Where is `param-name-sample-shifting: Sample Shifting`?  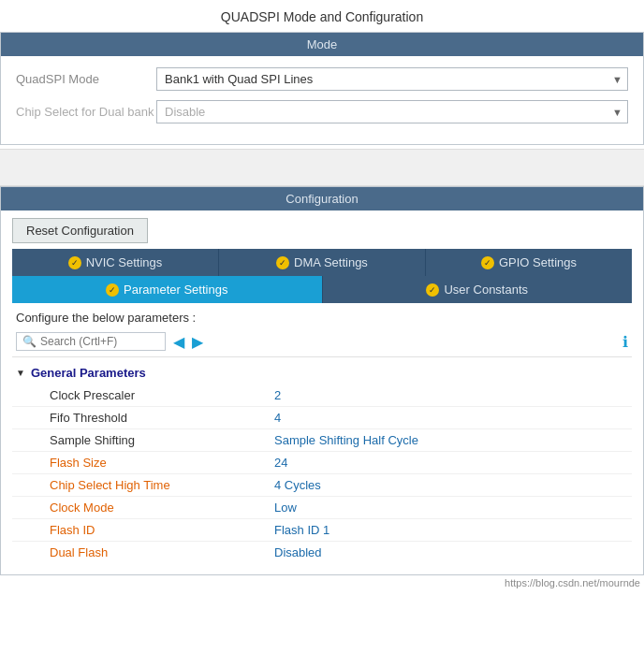
param-name-sample-shifting: Sample Shifting is located at coordinates (162, 440).